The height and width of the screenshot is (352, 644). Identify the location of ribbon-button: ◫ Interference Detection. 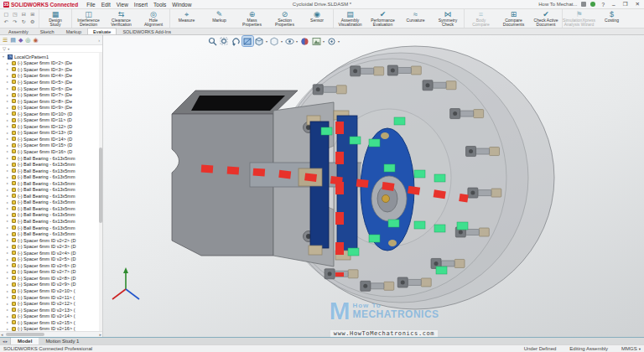
(89, 18).